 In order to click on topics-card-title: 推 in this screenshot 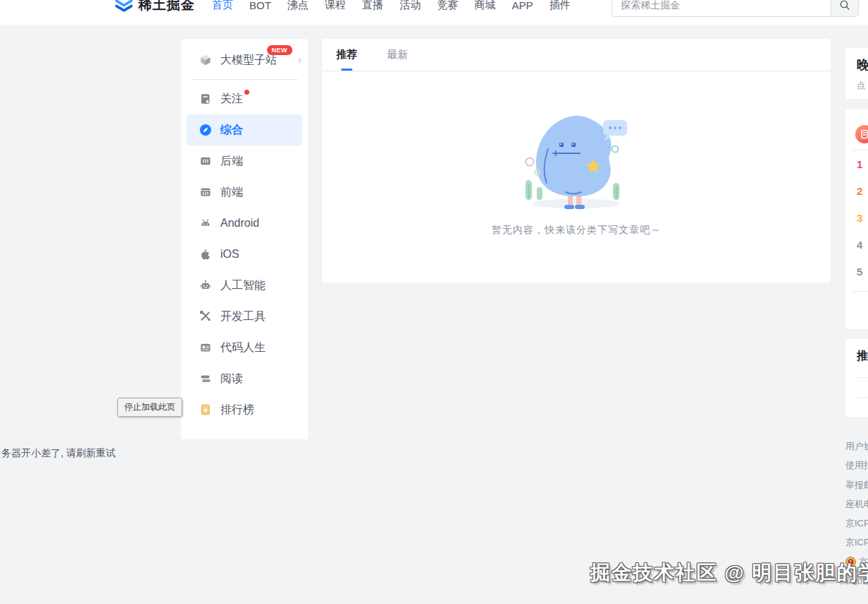, I will do `click(862, 356)`.